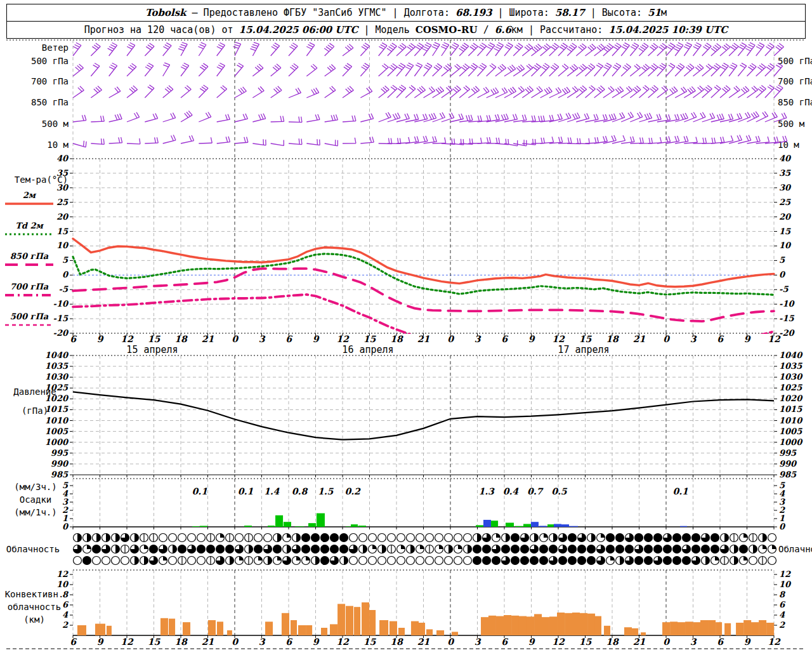 The width and height of the screenshot is (812, 650). Describe the element at coordinates (57, 420) in the screenshot. I see `pressure-ytick-left: 1010` at that location.